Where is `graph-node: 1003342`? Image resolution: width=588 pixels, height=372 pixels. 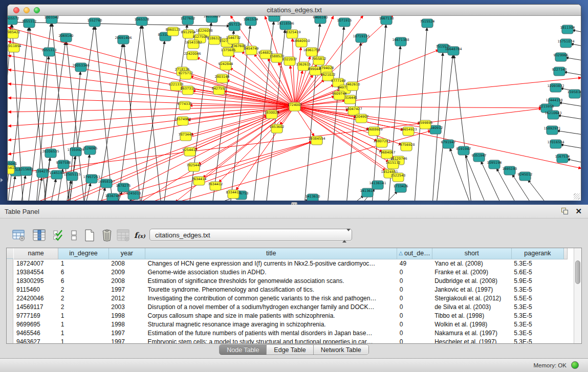
graph-node: 1003342 is located at coordinates (52, 19).